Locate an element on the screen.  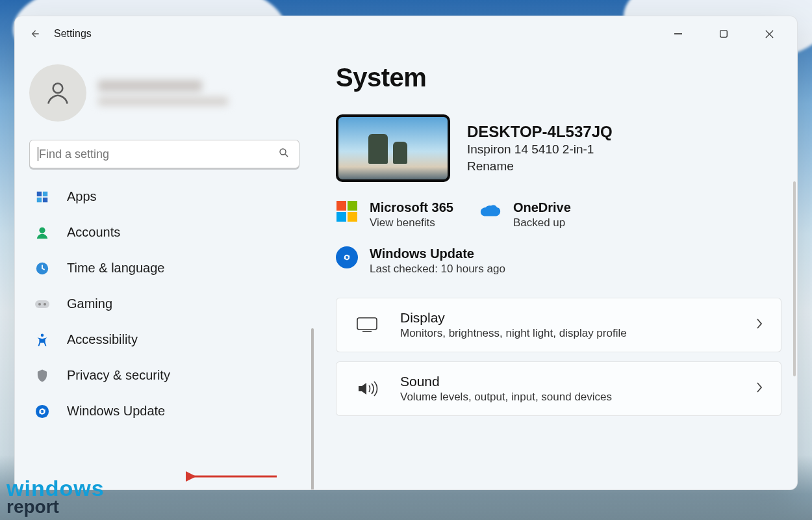
status-title: Microsoft 365 is located at coordinates (412, 208).